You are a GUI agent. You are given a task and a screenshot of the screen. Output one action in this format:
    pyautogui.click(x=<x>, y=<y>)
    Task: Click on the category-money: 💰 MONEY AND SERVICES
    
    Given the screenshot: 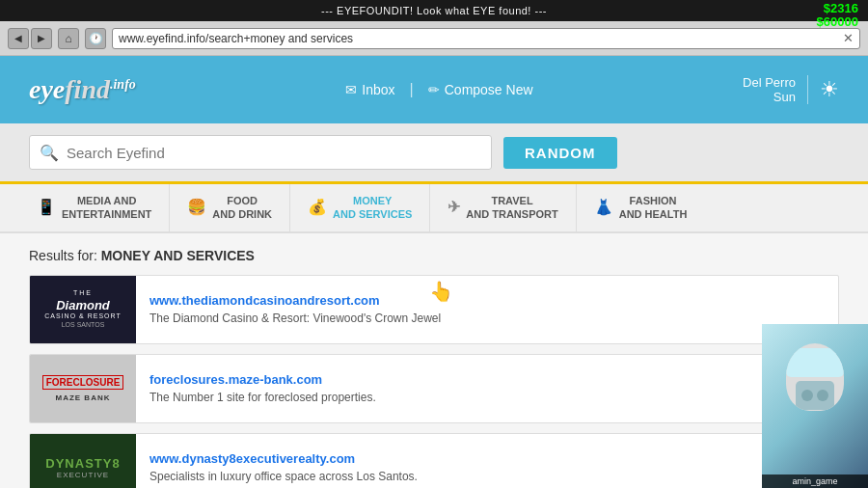 What is the action you would take?
    pyautogui.click(x=361, y=208)
    